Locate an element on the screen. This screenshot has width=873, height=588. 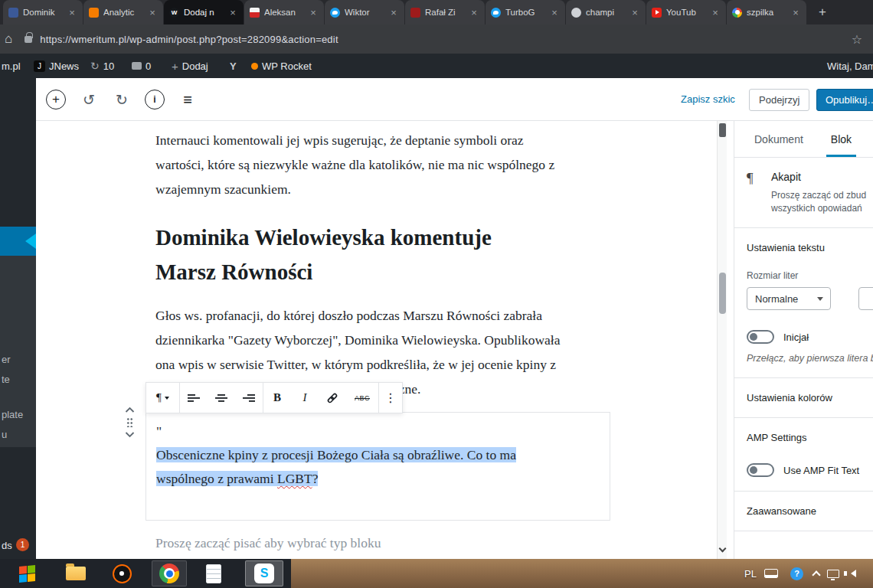
admin-bar-comments: 0 is located at coordinates (141, 66).